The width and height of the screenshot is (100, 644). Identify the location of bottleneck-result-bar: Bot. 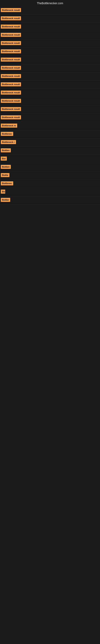
(4, 158).